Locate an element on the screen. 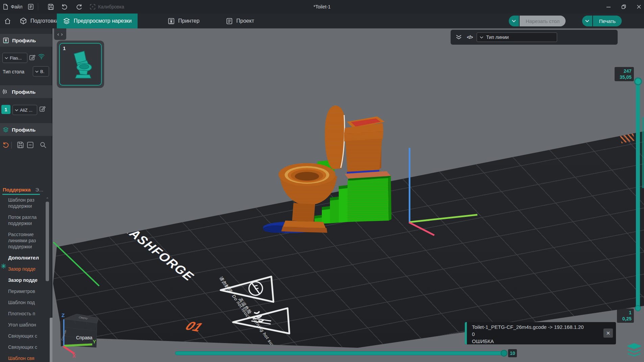 The width and height of the screenshot is (644, 362). layer-view-corner-icon is located at coordinates (634, 351).